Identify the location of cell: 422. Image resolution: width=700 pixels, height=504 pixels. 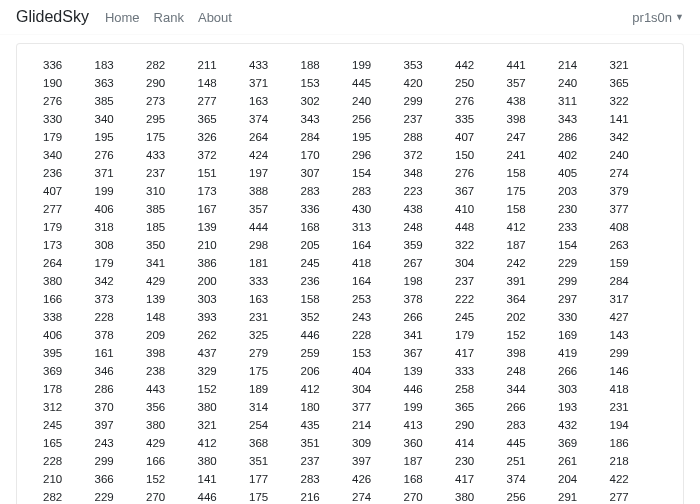
(634, 479).